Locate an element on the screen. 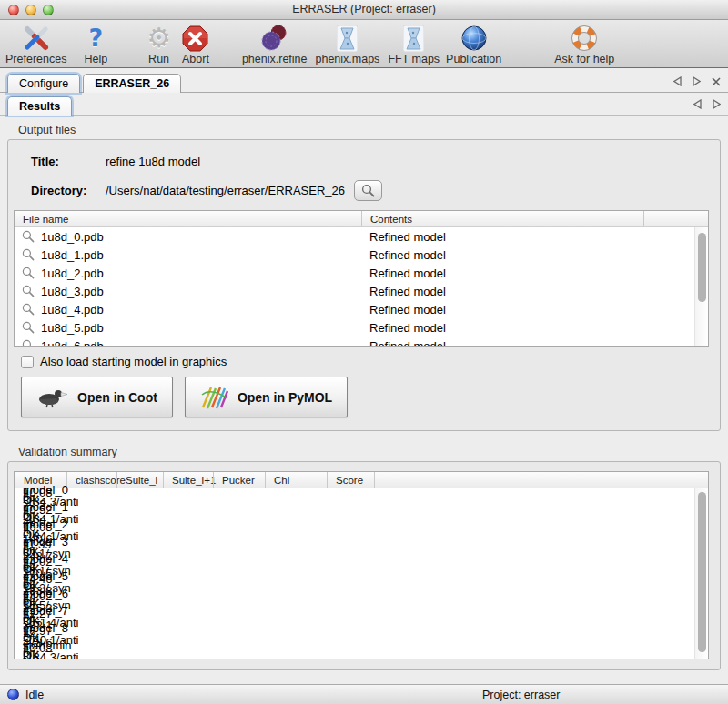  help-button: ? Help is located at coordinates (96, 45).